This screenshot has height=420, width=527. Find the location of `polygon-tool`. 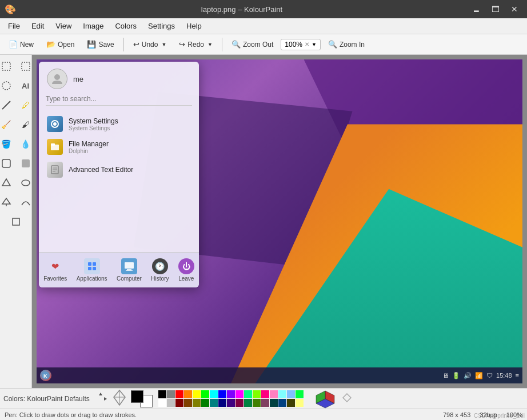

polygon-tool is located at coordinates (8, 183).